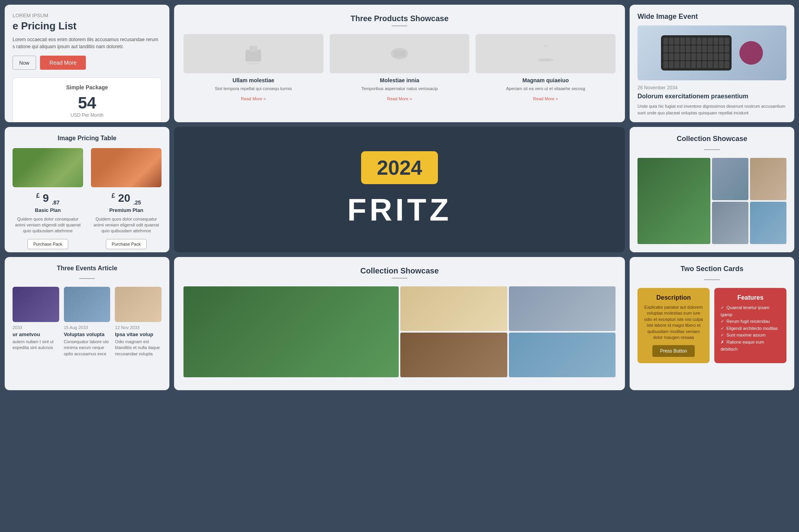  Describe the element at coordinates (126, 244) in the screenshot. I see `premium-purchase-button: Purchase Pack` at that location.